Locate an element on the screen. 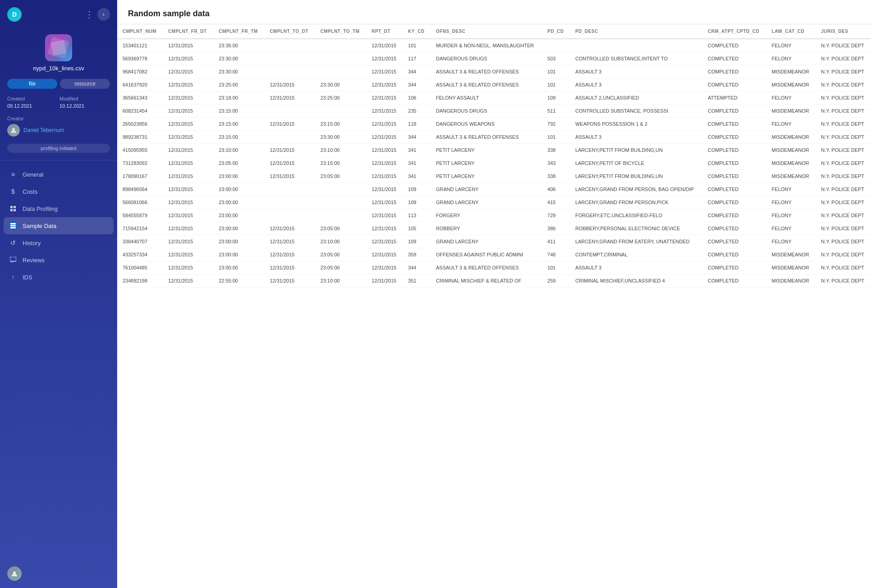  table-row: 98923873112/31/201523:15:0023:30:0012/31… is located at coordinates (494, 137).